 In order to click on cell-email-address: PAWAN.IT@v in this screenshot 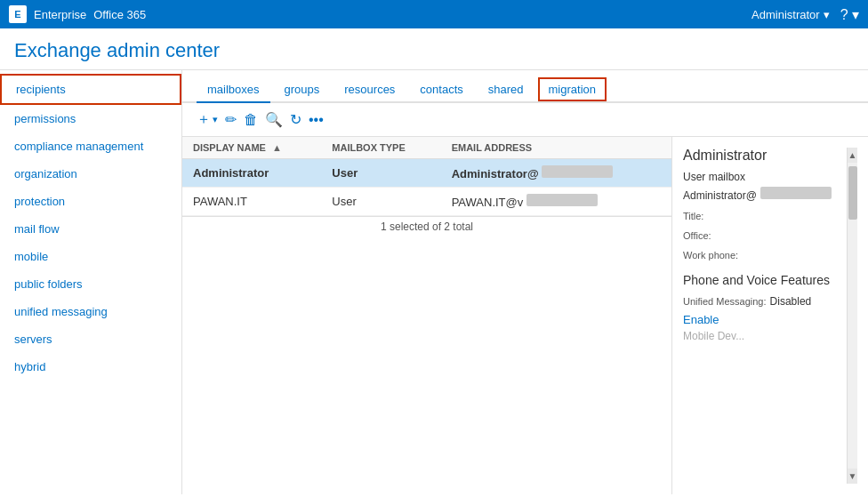, I will do `click(557, 202)`.